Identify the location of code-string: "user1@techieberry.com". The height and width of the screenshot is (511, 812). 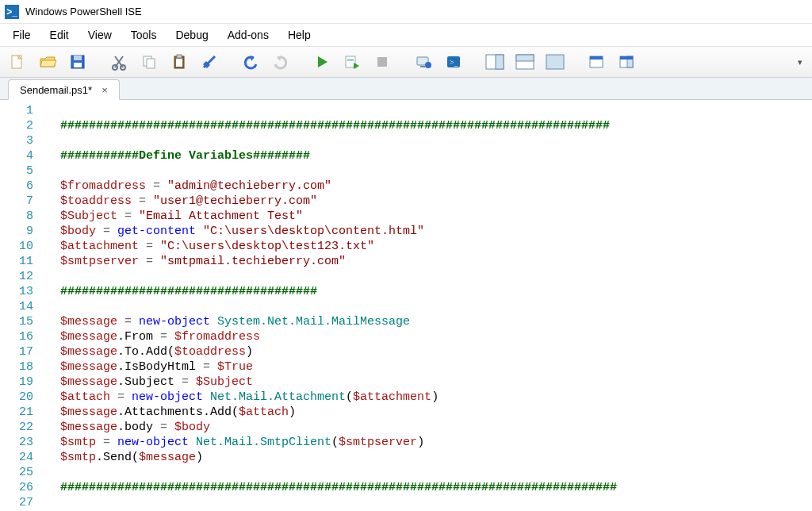
(235, 202).